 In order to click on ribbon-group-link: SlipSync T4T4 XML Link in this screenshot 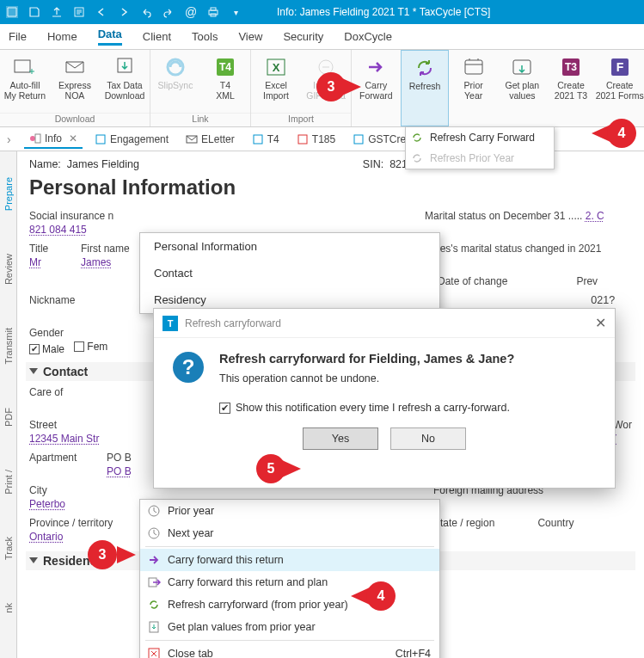, I will do `click(201, 88)`.